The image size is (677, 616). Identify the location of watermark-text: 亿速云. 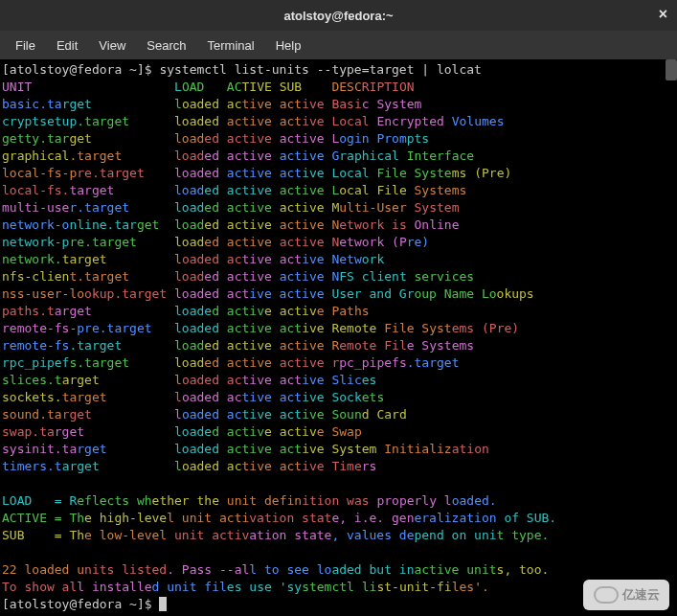
(642, 595).